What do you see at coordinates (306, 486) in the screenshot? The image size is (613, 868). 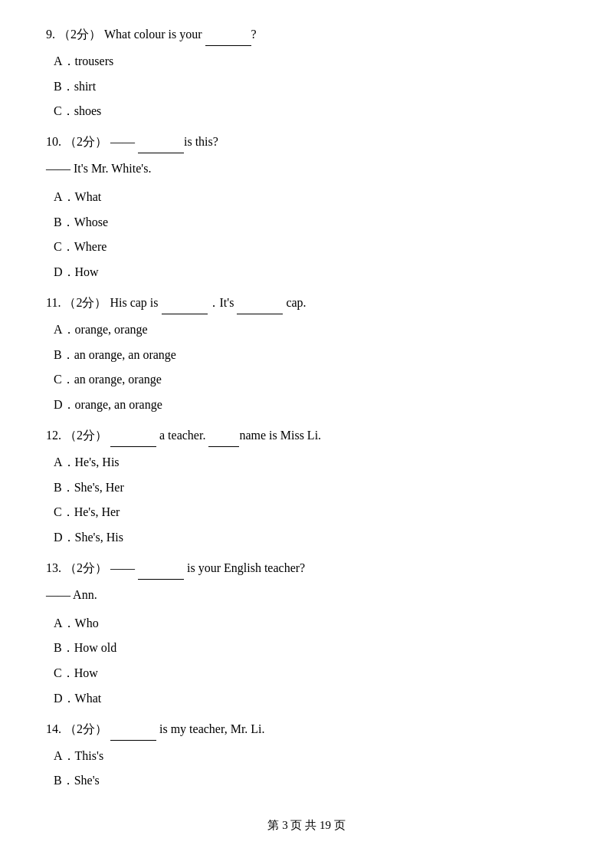 I see `question-12: 12. （2分） a teacher. name is Miss Li. A．H…` at bounding box center [306, 486].